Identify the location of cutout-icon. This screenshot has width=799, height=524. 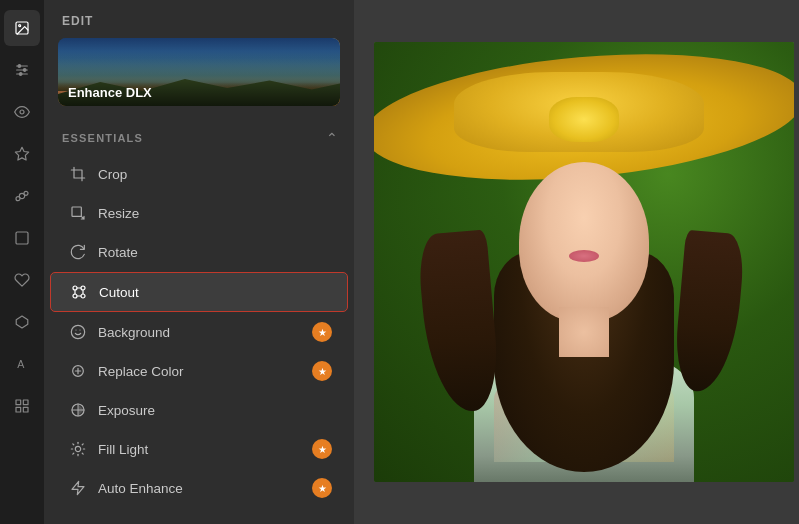
(79, 292).